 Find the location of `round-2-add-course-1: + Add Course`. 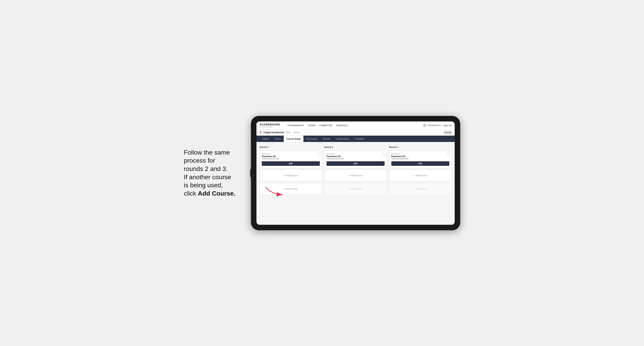

round-2-add-course-1: + Add Course is located at coordinates (356, 175).